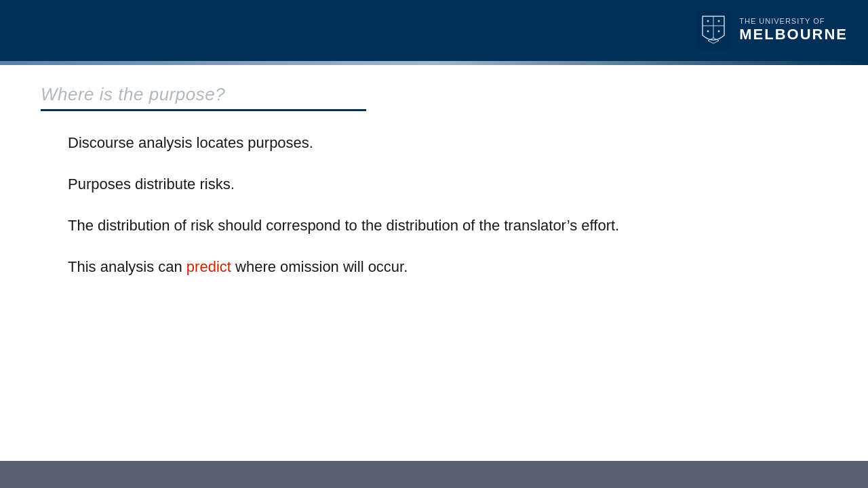 Image resolution: width=868 pixels, height=488 pixels. Describe the element at coordinates (434, 98) in the screenshot. I see `slide-title-container: Where is the purpose?` at that location.